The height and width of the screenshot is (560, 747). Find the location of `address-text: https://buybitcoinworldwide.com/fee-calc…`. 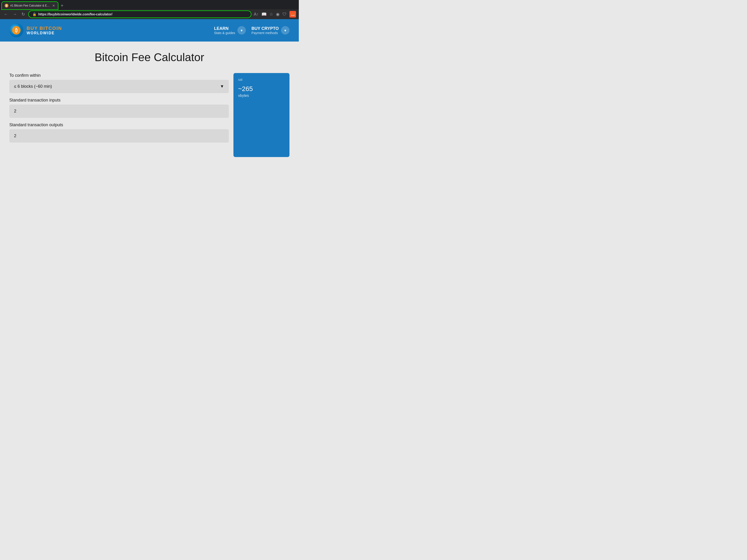

address-text: https://buybitcoinworldwide.com/fee-calc… is located at coordinates (75, 14).